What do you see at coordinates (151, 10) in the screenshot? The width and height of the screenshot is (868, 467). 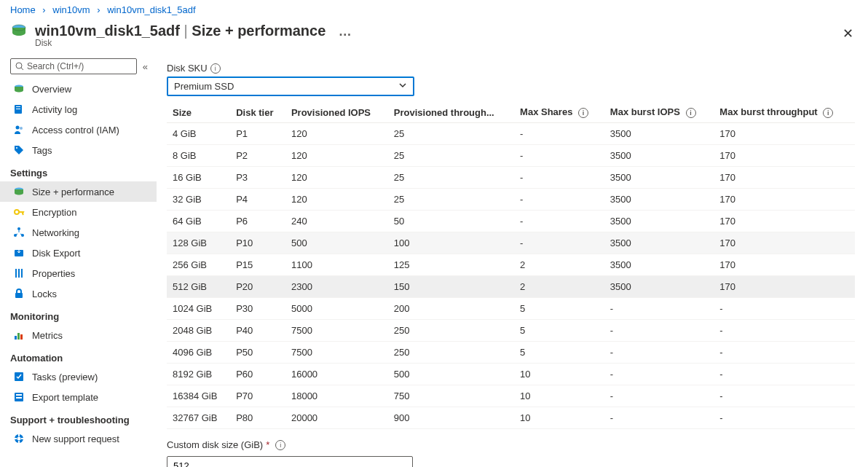 I see `breadcrumb-link: win10vm_disk1_5adf` at bounding box center [151, 10].